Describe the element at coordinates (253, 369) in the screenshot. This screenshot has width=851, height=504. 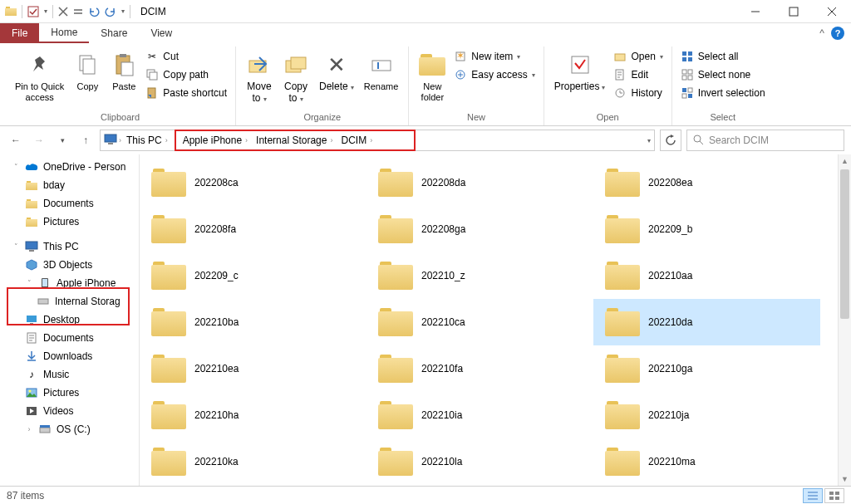
I see `folder-item: 202210ea` at that location.